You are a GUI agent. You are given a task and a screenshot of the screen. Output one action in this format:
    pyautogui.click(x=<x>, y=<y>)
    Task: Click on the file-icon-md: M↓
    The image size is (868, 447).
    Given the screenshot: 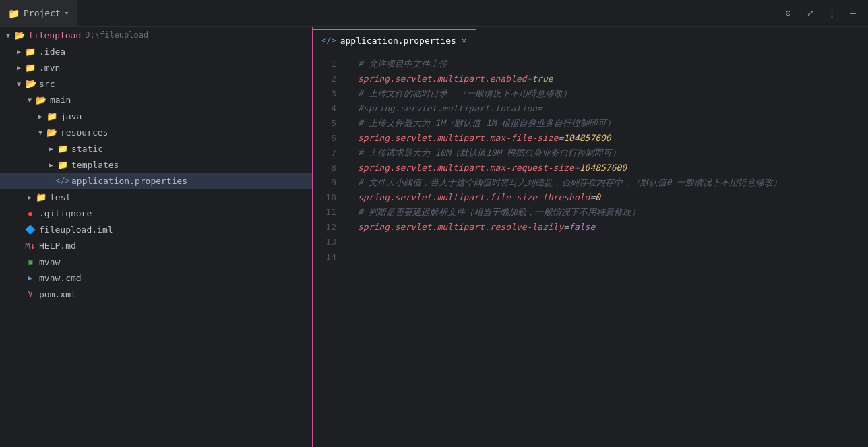 What is the action you would take?
    pyautogui.click(x=30, y=245)
    